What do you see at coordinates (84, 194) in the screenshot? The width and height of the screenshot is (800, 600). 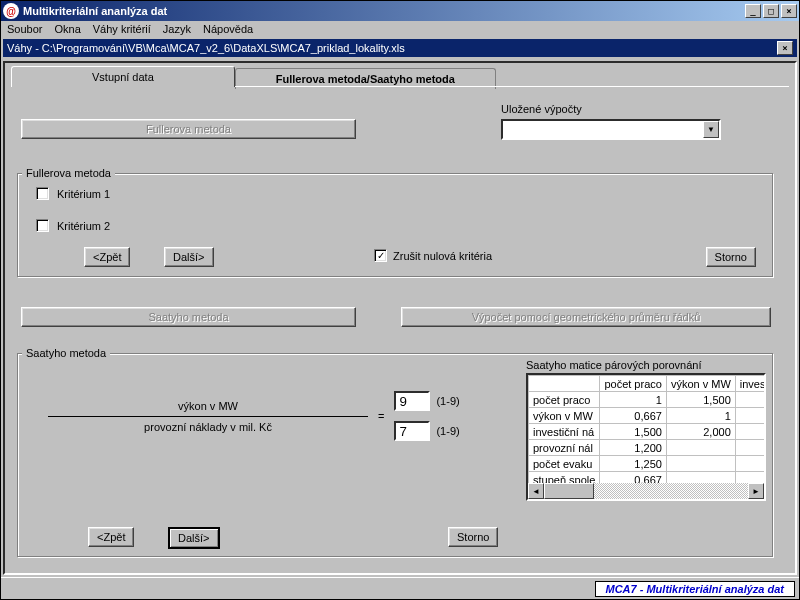 I see `kriterium1-label: Kritérium 1` at bounding box center [84, 194].